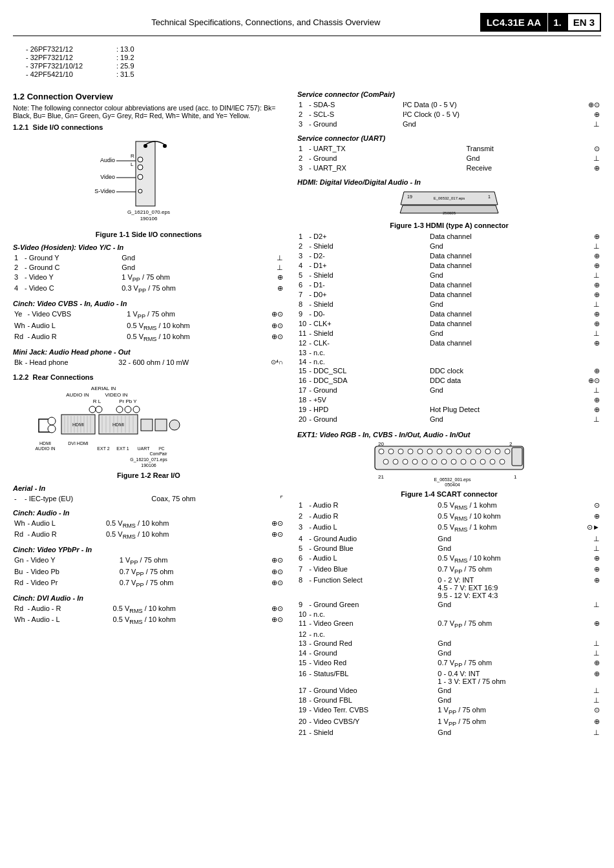 The width and height of the screenshot is (614, 868). I want to click on svg-text: R L, so click(97, 402).